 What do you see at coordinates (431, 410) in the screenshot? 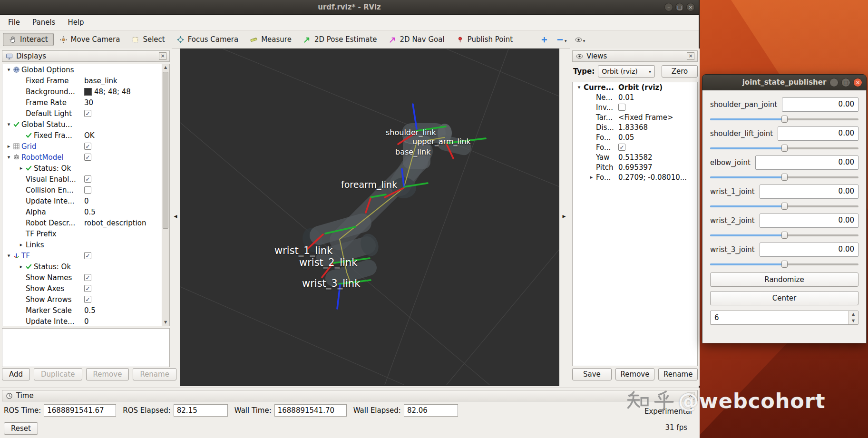
I see `wall-elapsed-field: 82.06` at bounding box center [431, 410].